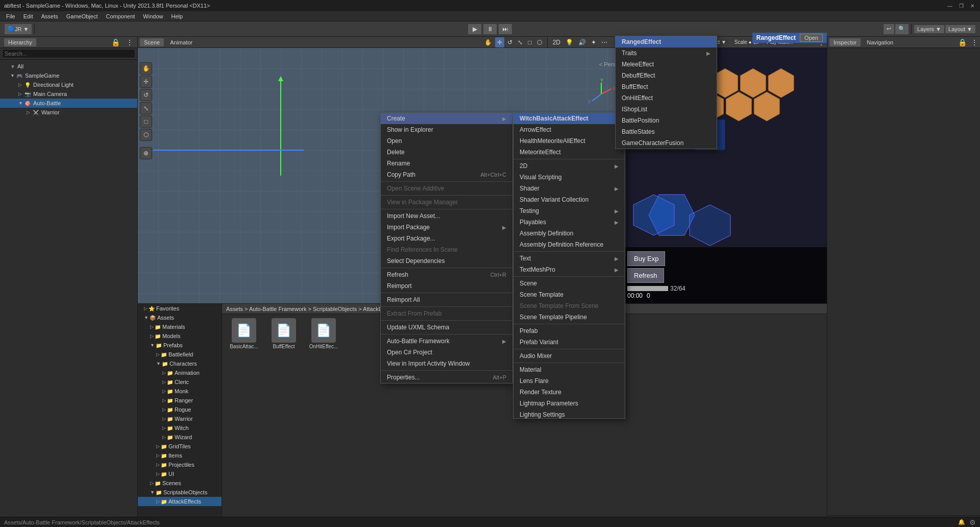 The height and width of the screenshot is (527, 980). I want to click on ctx-import-new: Import New Asset..., so click(447, 216).